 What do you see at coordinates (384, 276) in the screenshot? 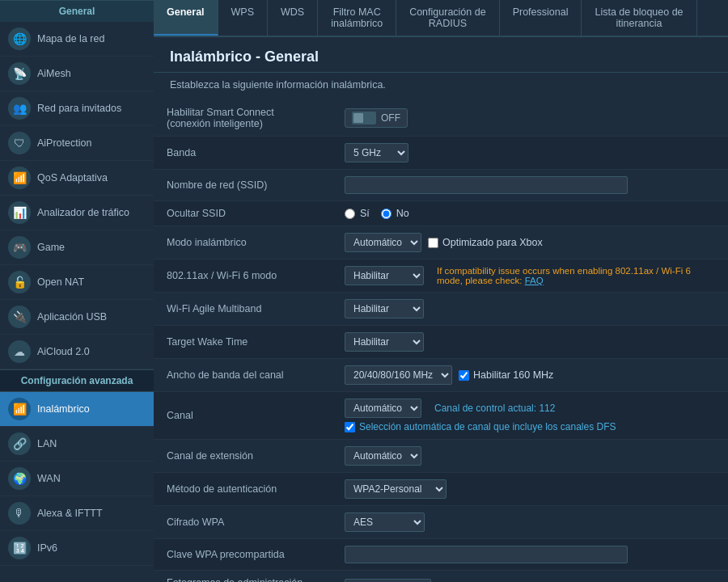
I see `select-5: HabilitarDeshabilitar` at bounding box center [384, 276].